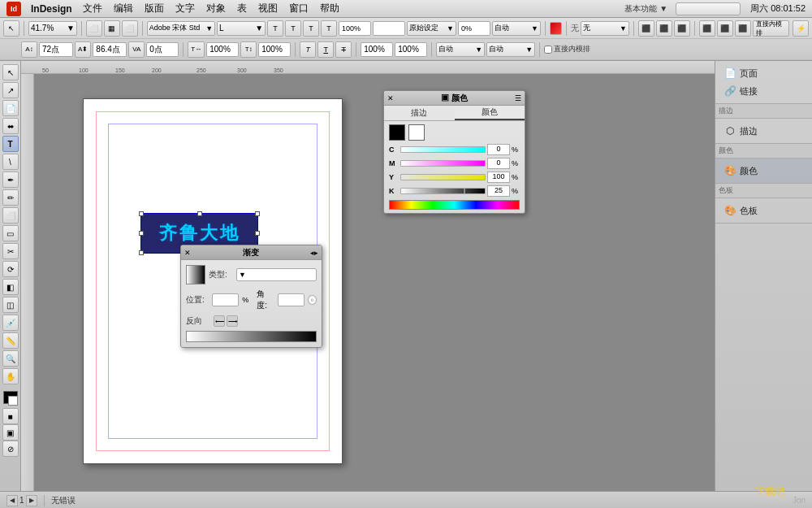  I want to click on align-top-btn: ⬛, so click(646, 28).